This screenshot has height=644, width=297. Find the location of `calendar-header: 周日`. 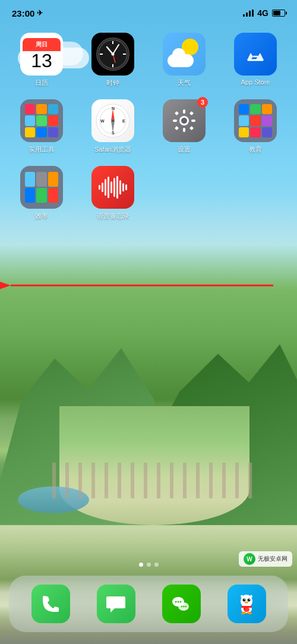

calendar-header: 周日 is located at coordinates (42, 45).